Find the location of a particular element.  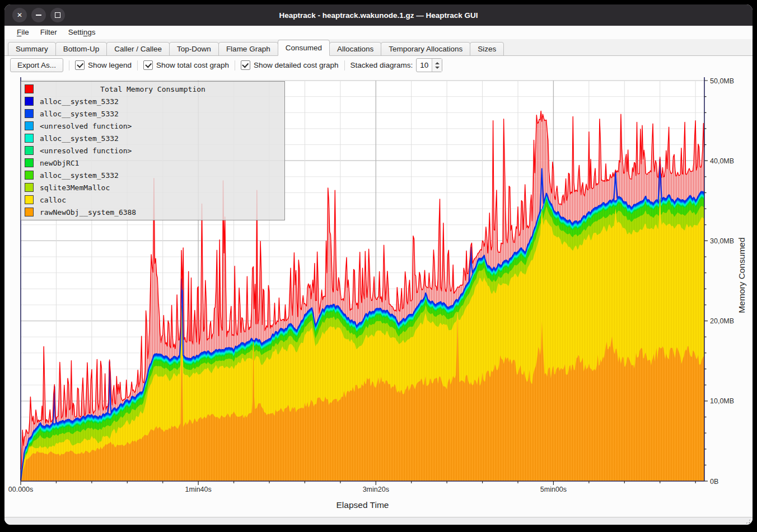

status-bar is located at coordinates (378, 521).